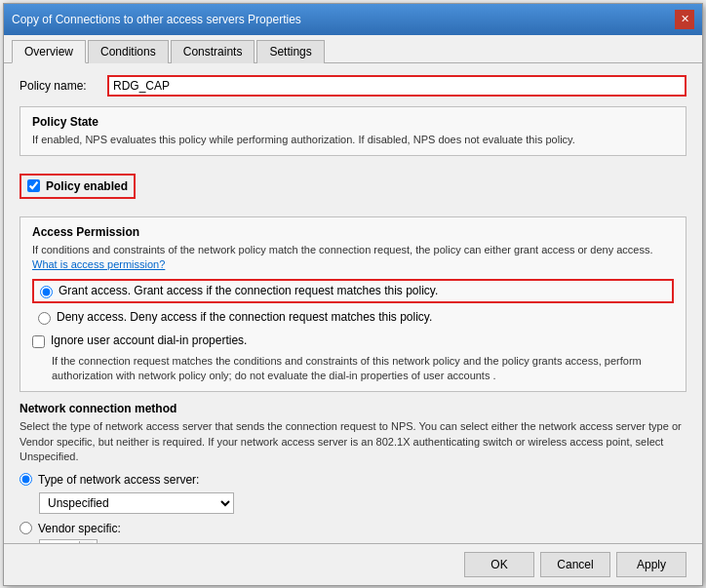  Describe the element at coordinates (363, 369) in the screenshot. I see `ignore-dialin-desc: If the connection request matches the co…` at that location.